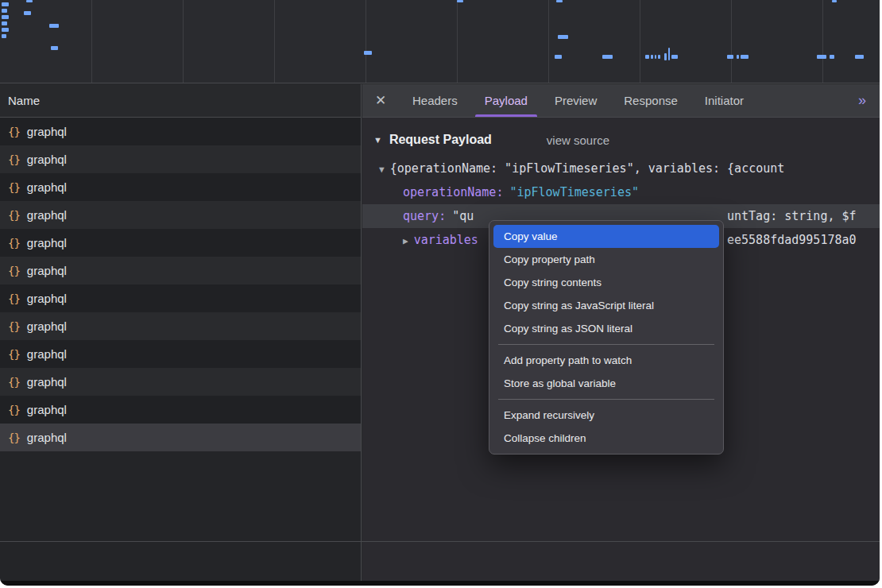 The width and height of the screenshot is (882, 588). Describe the element at coordinates (606, 237) in the screenshot. I see `menu-item-copy-value: Copy value` at that location.